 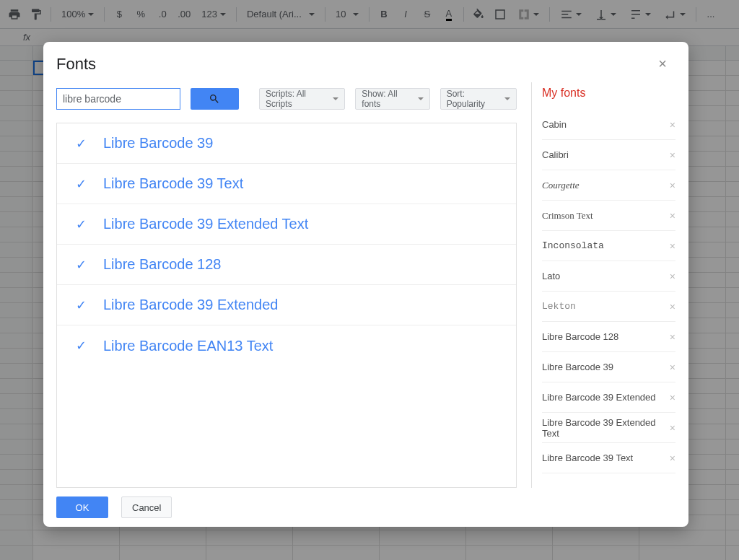 I want to click on my-font-name: Cabin, so click(x=554, y=124).